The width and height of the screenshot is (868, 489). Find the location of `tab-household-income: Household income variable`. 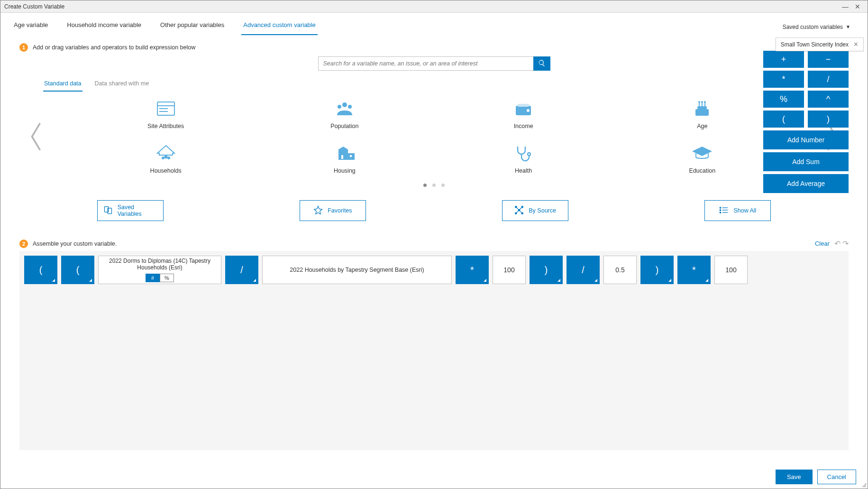

tab-household-income: Household income variable is located at coordinates (104, 27).